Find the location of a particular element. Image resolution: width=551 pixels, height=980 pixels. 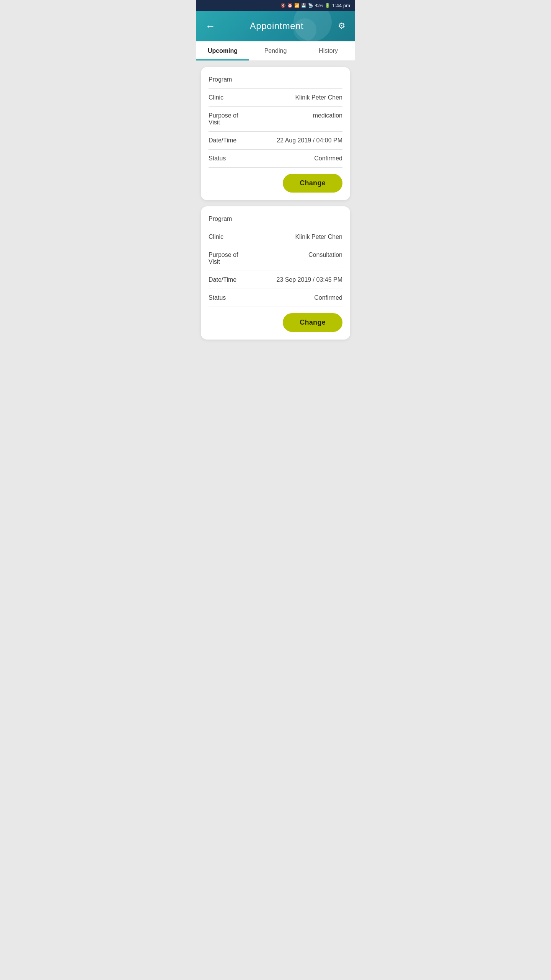

alarm-icon: ⏰ is located at coordinates (290, 5).